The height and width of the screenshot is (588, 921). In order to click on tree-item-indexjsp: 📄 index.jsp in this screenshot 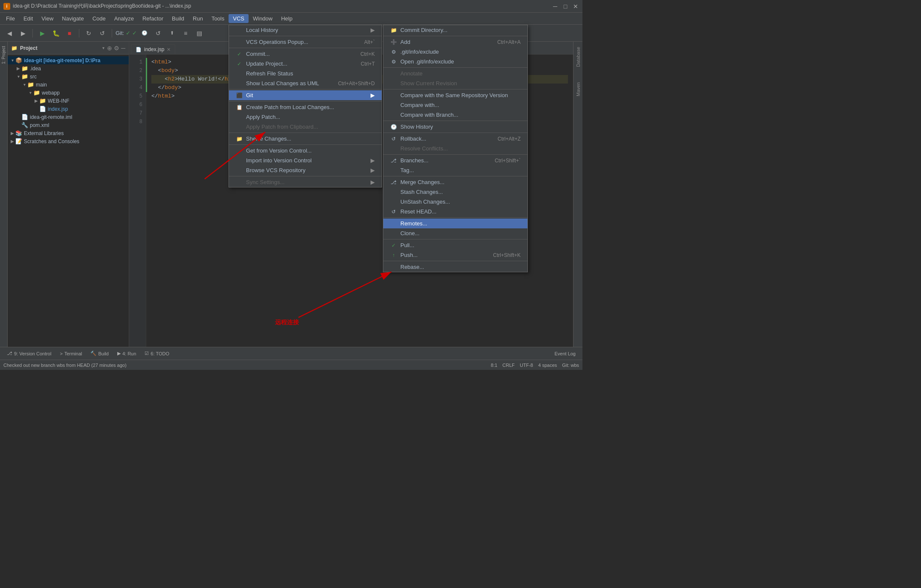, I will do `click(68, 109)`.